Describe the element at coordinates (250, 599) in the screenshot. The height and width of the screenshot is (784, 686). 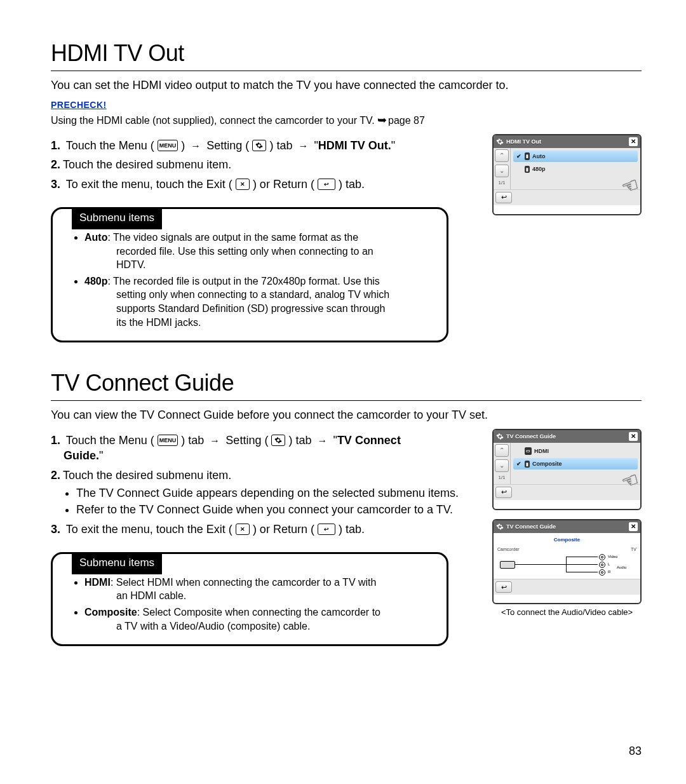
I see `submenu-box-tvguide: Submenu items HDMI: Select HDMI when con…` at that location.